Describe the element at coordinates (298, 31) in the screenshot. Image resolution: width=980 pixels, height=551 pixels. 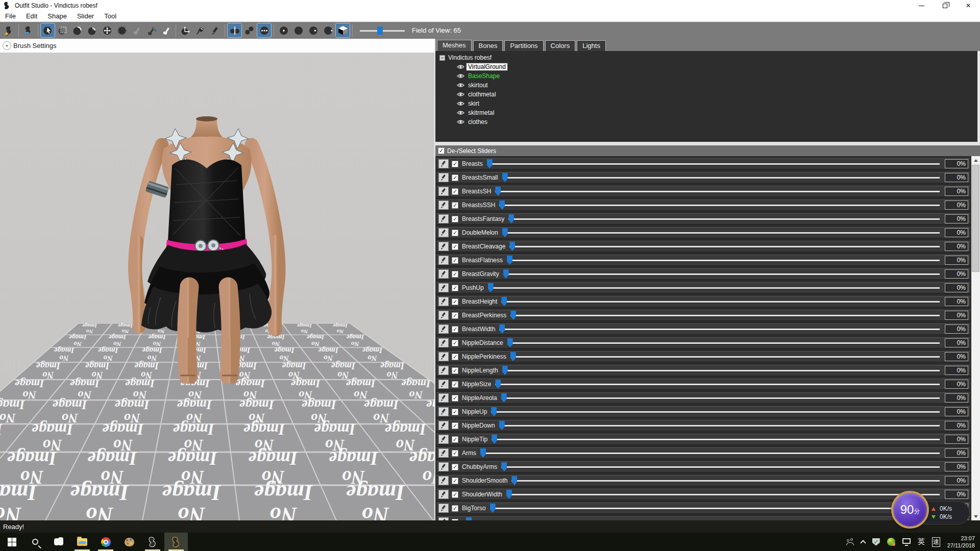
I see `view-back-button` at that location.